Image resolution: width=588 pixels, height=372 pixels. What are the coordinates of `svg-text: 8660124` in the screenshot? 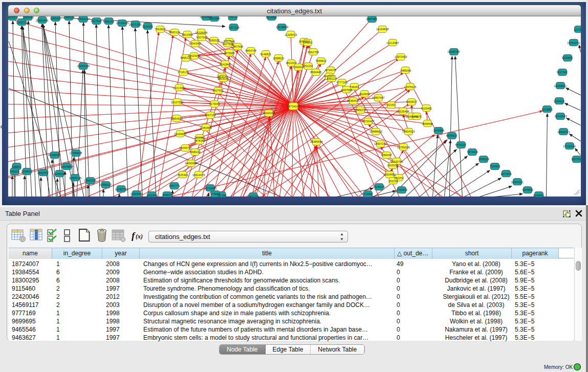 It's located at (174, 32).